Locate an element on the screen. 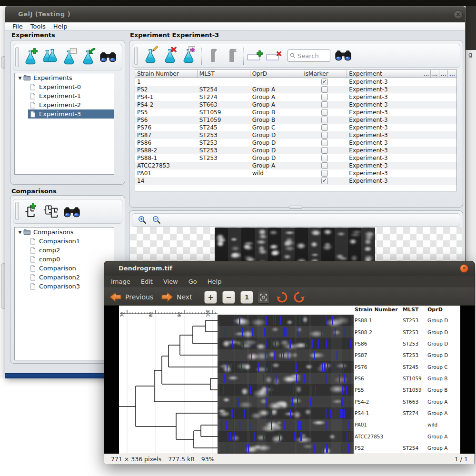 The width and height of the screenshot is (476, 476). column-header-ismarker: isMarker is located at coordinates (325, 74).